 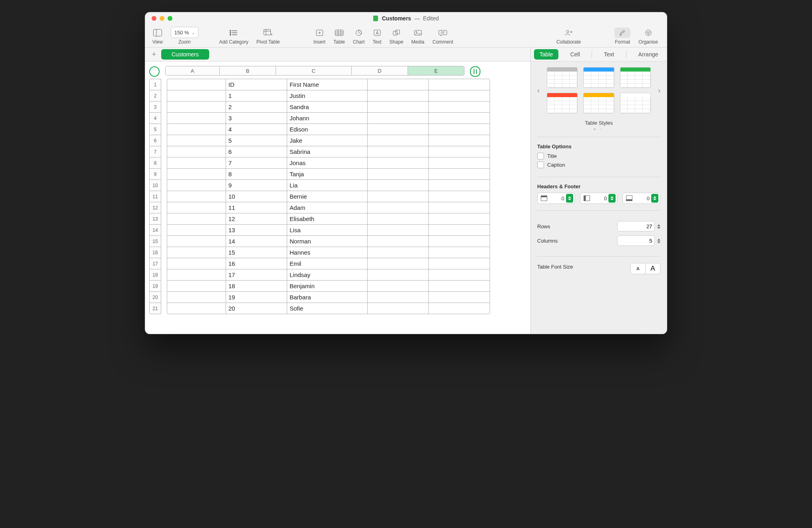 What do you see at coordinates (257, 96) in the screenshot?
I see `cell: 1` at bounding box center [257, 96].